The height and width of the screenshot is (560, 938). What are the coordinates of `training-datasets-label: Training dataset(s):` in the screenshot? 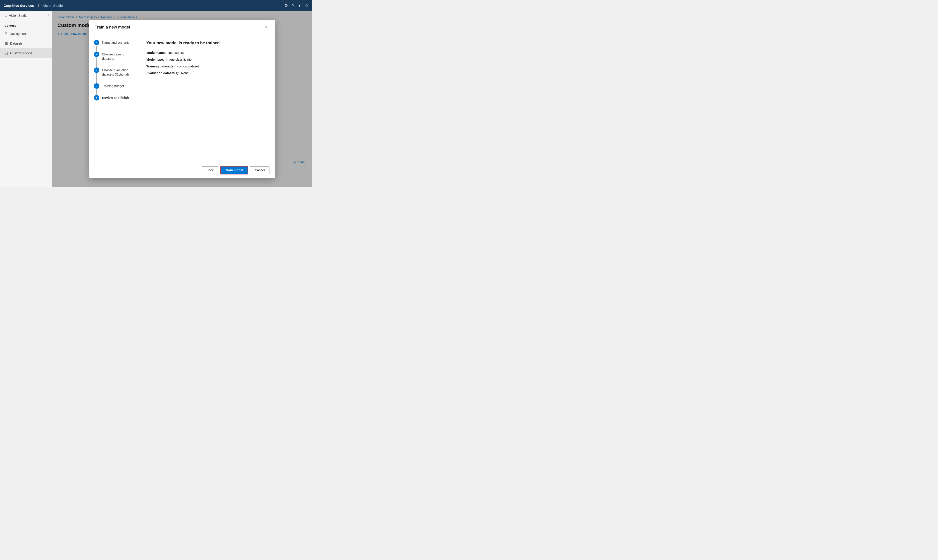 It's located at (161, 66).